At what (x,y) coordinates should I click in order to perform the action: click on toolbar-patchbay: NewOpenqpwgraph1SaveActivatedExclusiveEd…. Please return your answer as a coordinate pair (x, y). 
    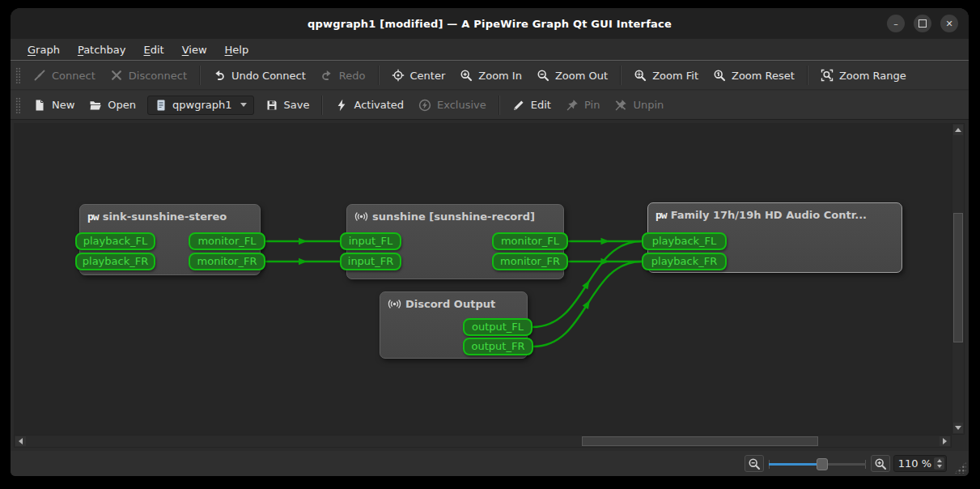
    Looking at the image, I should click on (490, 105).